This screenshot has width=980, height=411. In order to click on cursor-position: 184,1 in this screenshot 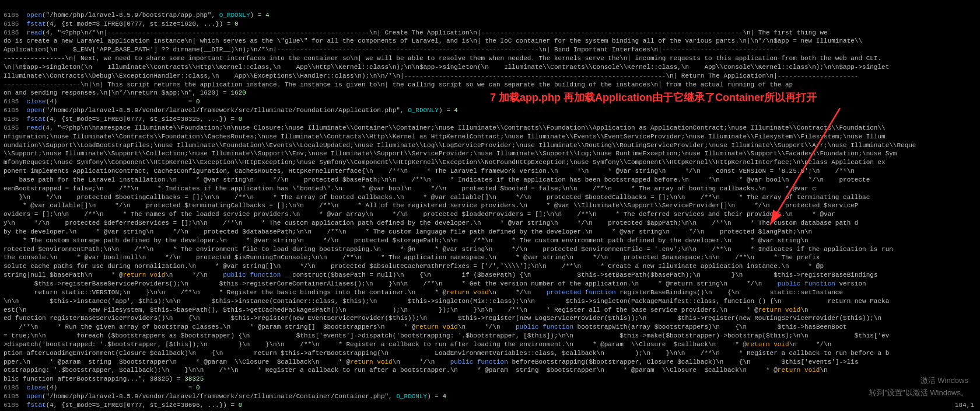, I will do `click(965, 405)`.